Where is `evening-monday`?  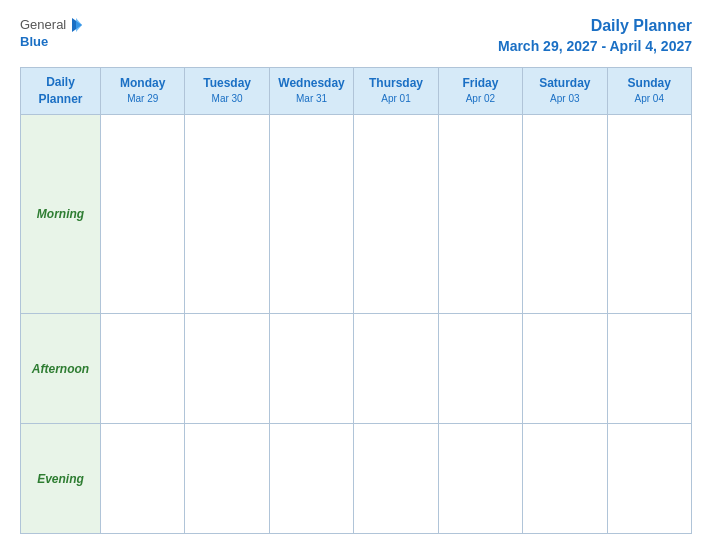
evening-monday is located at coordinates (143, 479).